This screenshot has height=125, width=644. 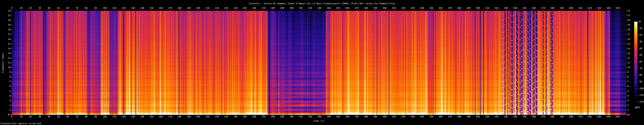 I want to click on y-tick-label-left: 9, so click(x=6, y=72).